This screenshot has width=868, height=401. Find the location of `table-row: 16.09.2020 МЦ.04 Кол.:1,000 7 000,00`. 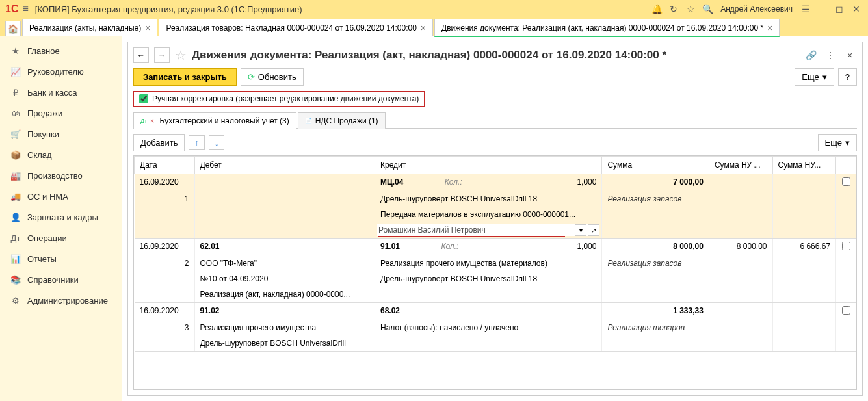

table-row: 16.09.2020 МЦ.04 Кол.:1,000 7 000,00 is located at coordinates (495, 183).